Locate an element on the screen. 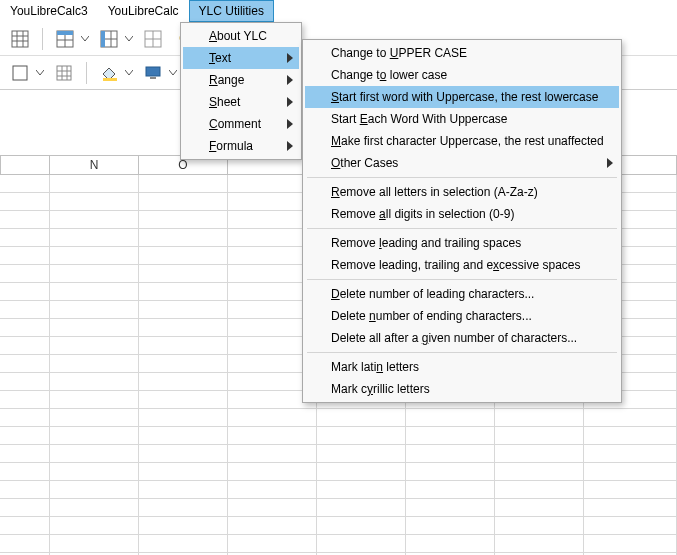 The height and width of the screenshot is (555, 677). menu-item: Other Cases is located at coordinates (462, 163).